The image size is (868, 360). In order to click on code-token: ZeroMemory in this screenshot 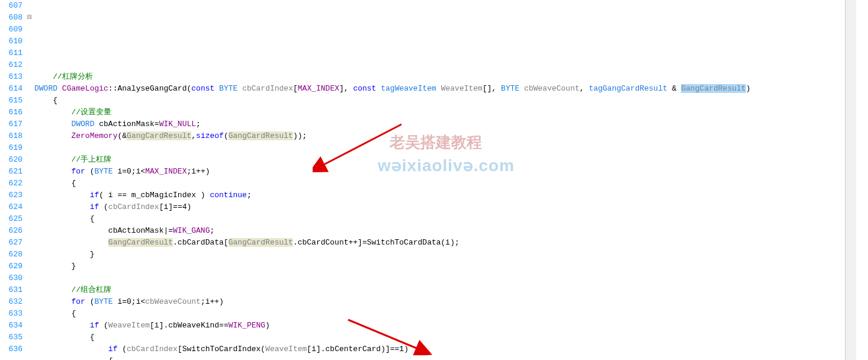, I will do `click(94, 136)`.